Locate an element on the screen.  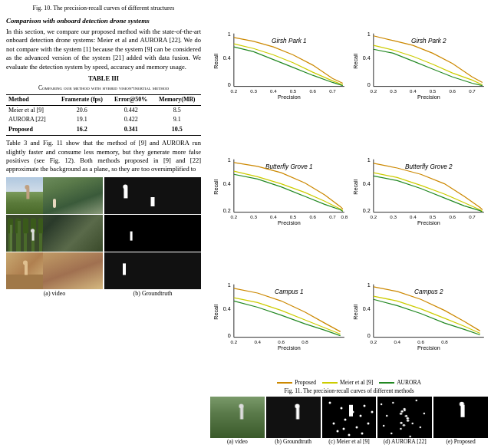
bottom-captions: (a) video (b) Groundtruth (c) Meier et a… is located at coordinates (349, 442).